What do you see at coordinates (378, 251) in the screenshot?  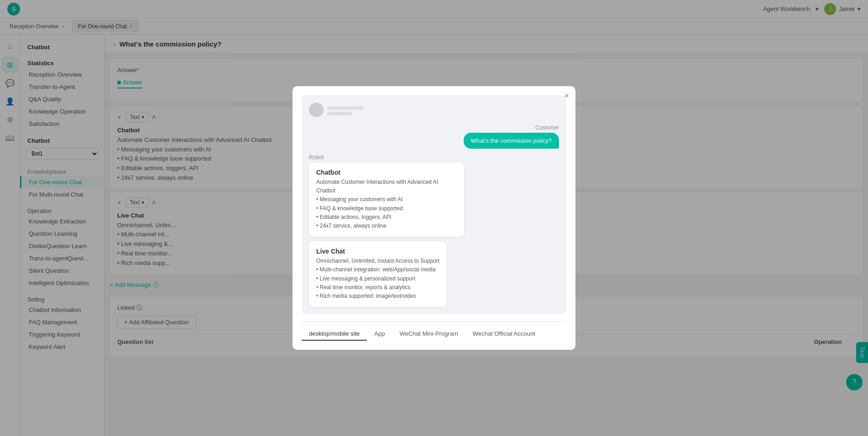 I see `card-livechat-title: Live Chat` at bounding box center [378, 251].